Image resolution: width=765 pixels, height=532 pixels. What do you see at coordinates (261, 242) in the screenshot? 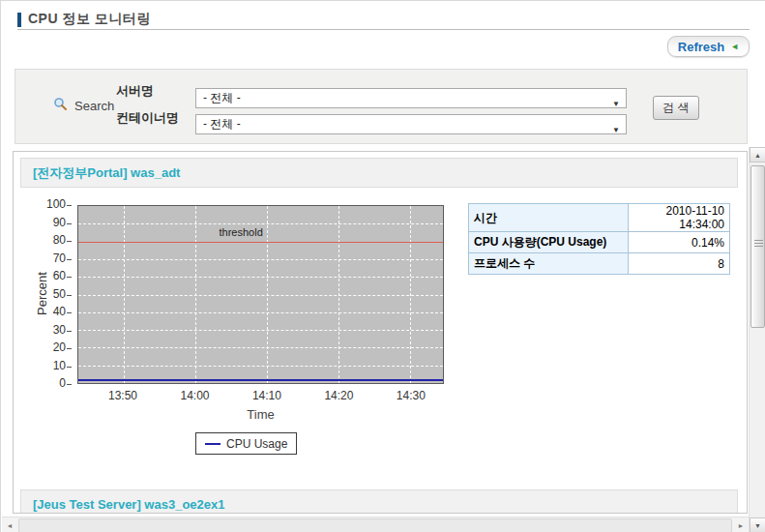
I see `threshold-line` at bounding box center [261, 242].